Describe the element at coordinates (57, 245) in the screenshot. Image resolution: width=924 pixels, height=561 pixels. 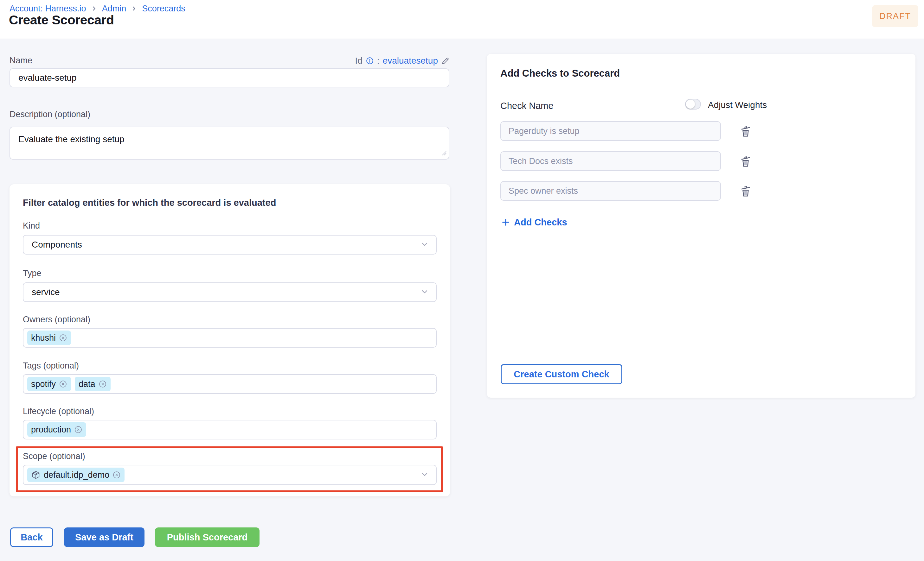
I see `kind-value: Components` at that location.